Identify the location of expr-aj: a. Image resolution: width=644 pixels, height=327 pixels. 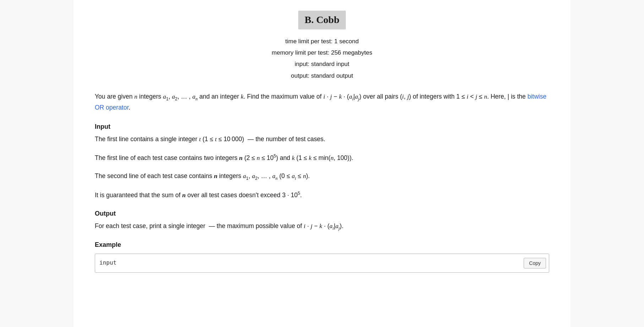
(356, 96).